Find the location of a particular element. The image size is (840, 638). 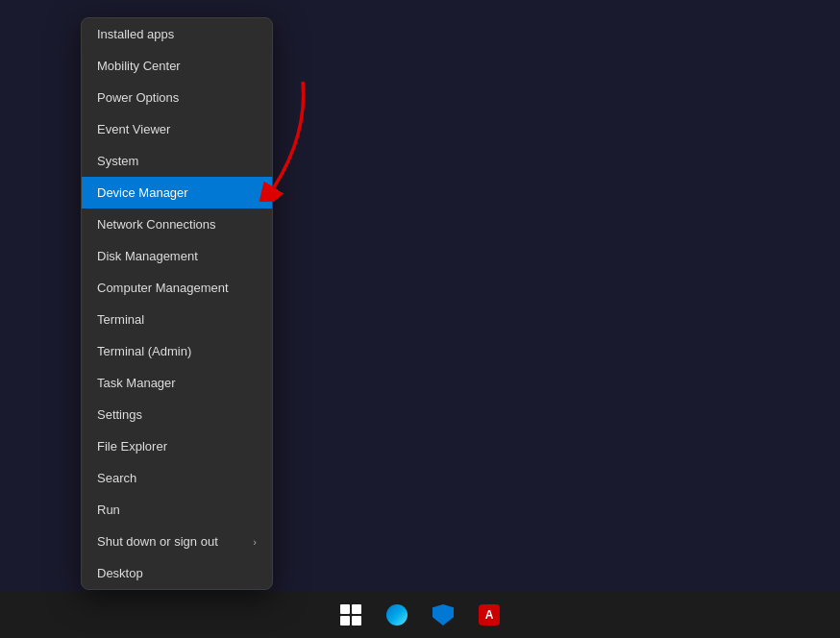

menu-item-label: Desktop is located at coordinates (120, 573).